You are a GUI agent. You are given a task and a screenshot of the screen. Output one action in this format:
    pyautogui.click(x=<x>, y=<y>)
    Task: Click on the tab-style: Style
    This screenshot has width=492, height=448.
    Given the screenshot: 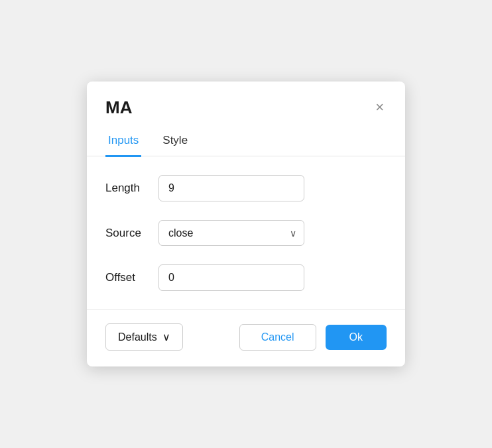 What is the action you would take?
    pyautogui.click(x=175, y=146)
    